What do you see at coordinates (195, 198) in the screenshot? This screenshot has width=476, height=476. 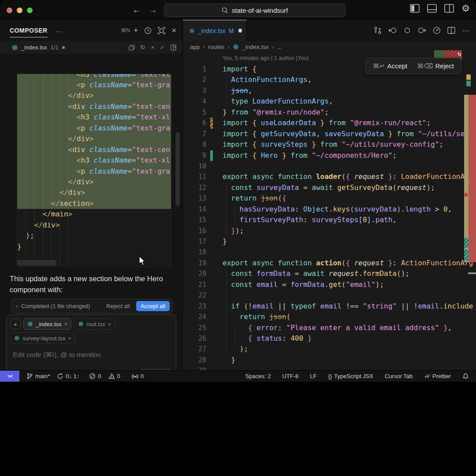 I see `line-number: 13` at bounding box center [195, 198].